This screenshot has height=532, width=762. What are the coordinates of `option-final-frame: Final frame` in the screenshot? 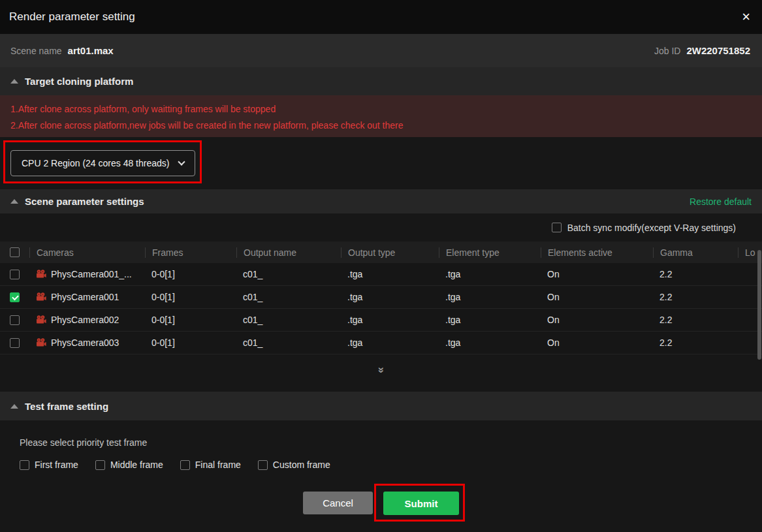 It's located at (210, 465).